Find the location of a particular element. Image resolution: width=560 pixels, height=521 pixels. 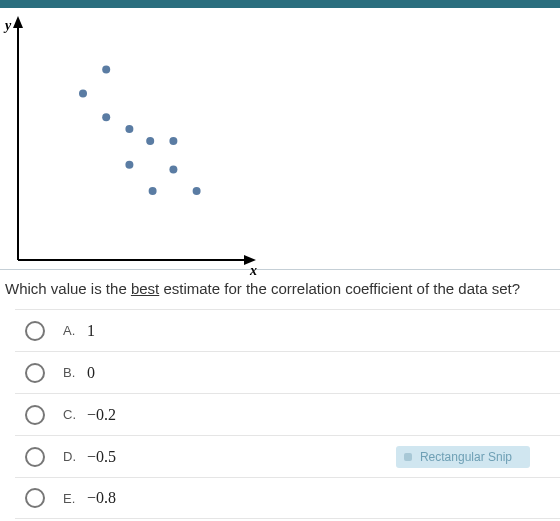

answer-option-d: D. −0.5 Rectangular Snip is located at coordinates (288, 456).